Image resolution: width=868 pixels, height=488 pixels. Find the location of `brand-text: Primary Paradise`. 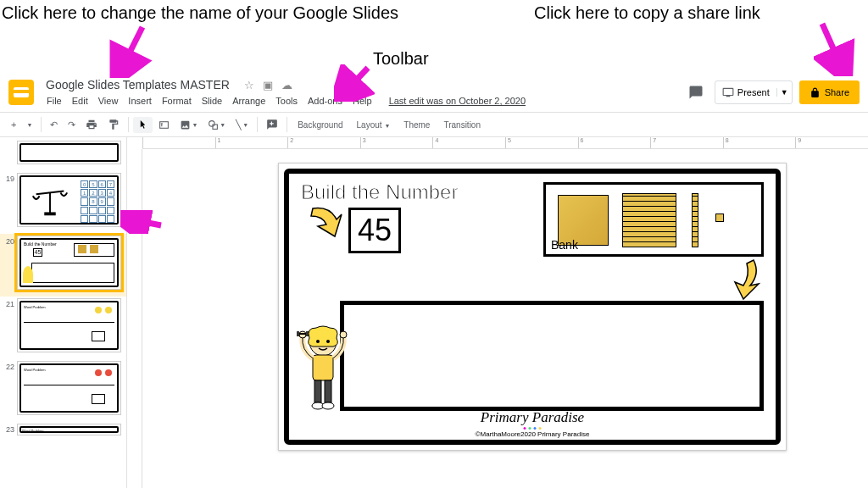

brand-text: Primary Paradise is located at coordinates (532, 418).